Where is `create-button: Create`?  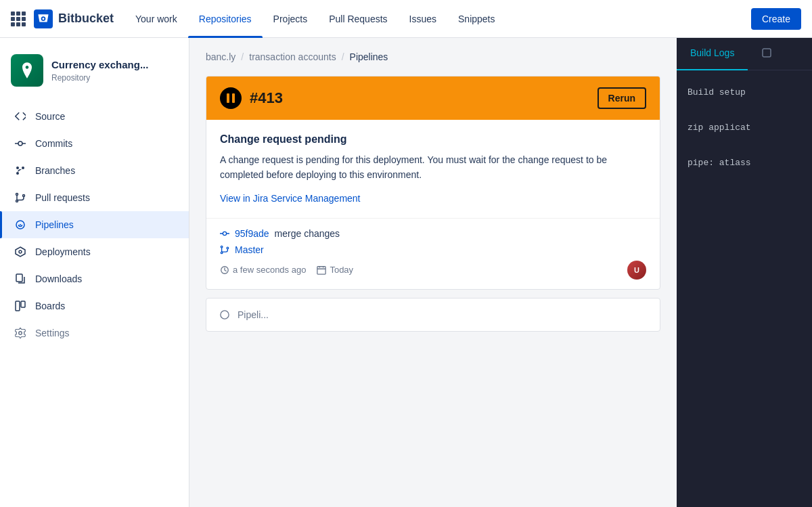 create-button: Create is located at coordinates (776, 19).